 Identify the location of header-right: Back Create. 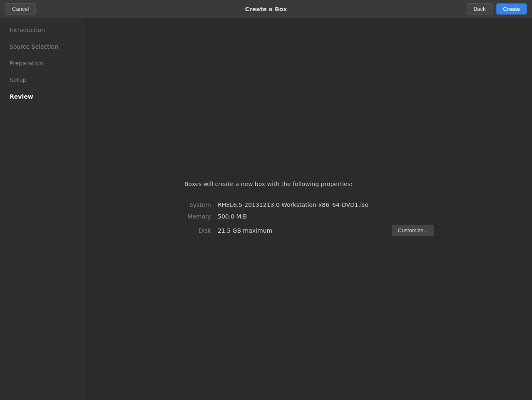
(497, 9).